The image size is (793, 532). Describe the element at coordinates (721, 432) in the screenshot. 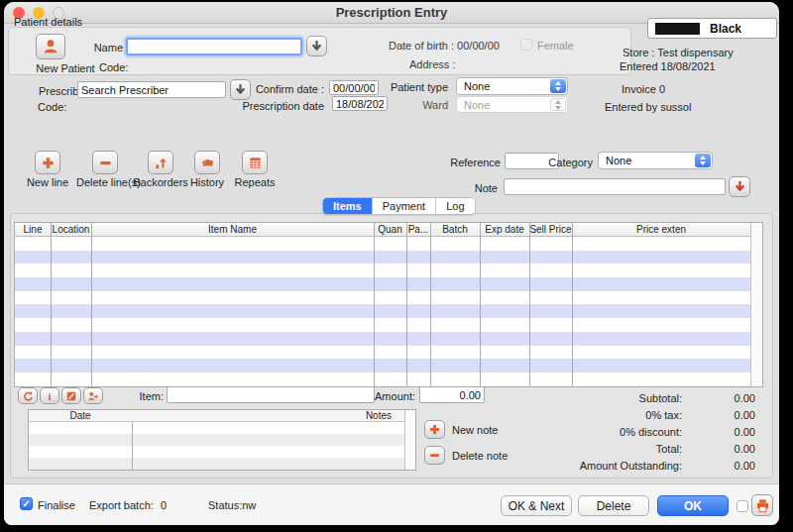

I see `discount-value: 0.00` at that location.